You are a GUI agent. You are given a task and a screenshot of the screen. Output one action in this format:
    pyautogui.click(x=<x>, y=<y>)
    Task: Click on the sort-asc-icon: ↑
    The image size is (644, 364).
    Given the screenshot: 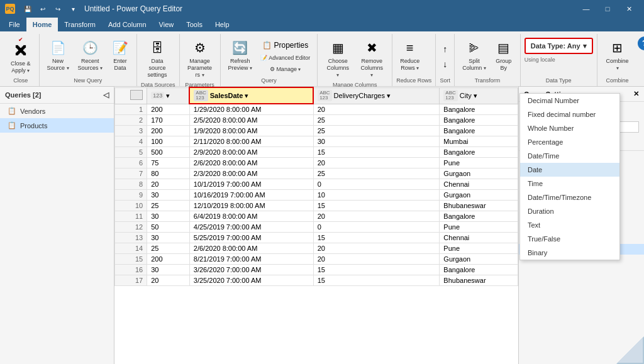 What is the action you would take?
    pyautogui.click(x=445, y=49)
    